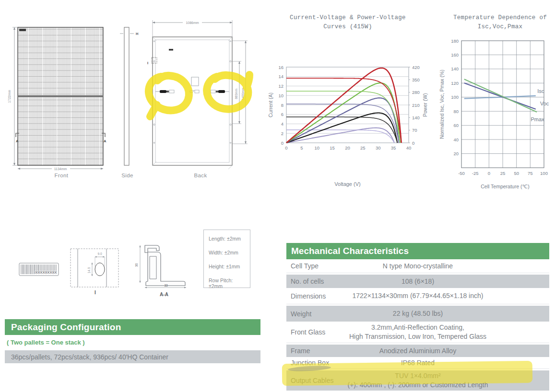 This screenshot has width=555, height=392. I want to click on front-label: Front, so click(61, 175).